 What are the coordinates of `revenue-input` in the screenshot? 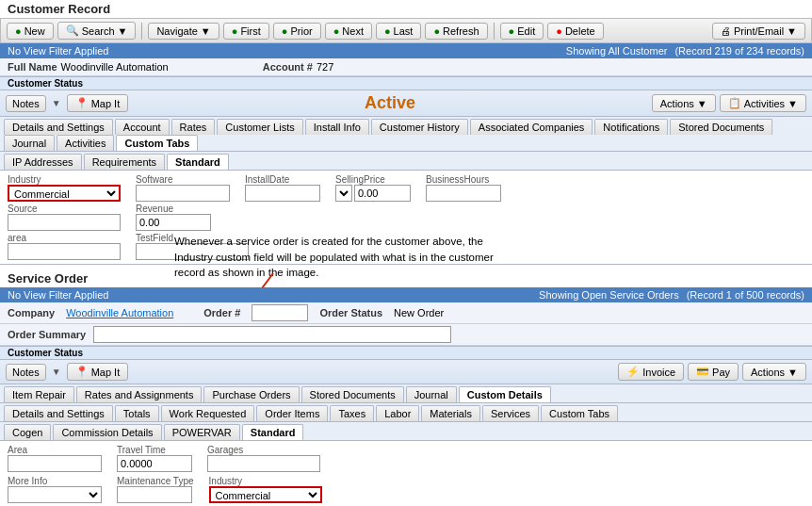 It's located at (173, 222).